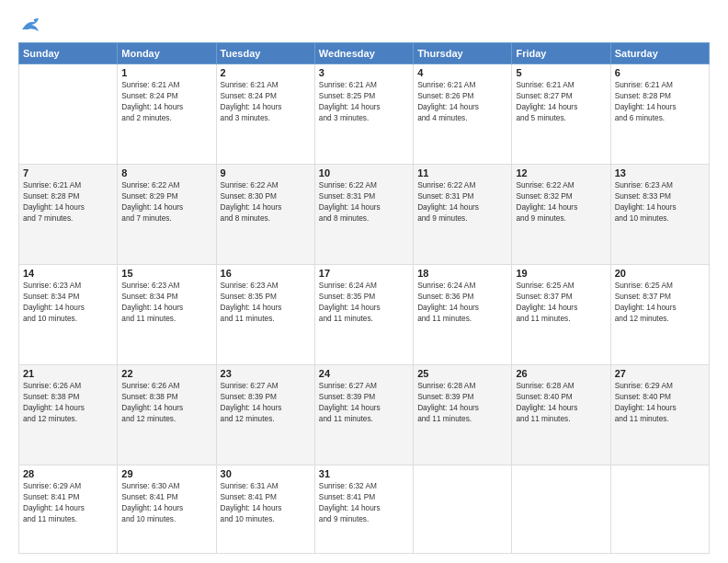 The width and height of the screenshot is (728, 563). What do you see at coordinates (364, 373) in the screenshot?
I see `day-number: 24` at bounding box center [364, 373].